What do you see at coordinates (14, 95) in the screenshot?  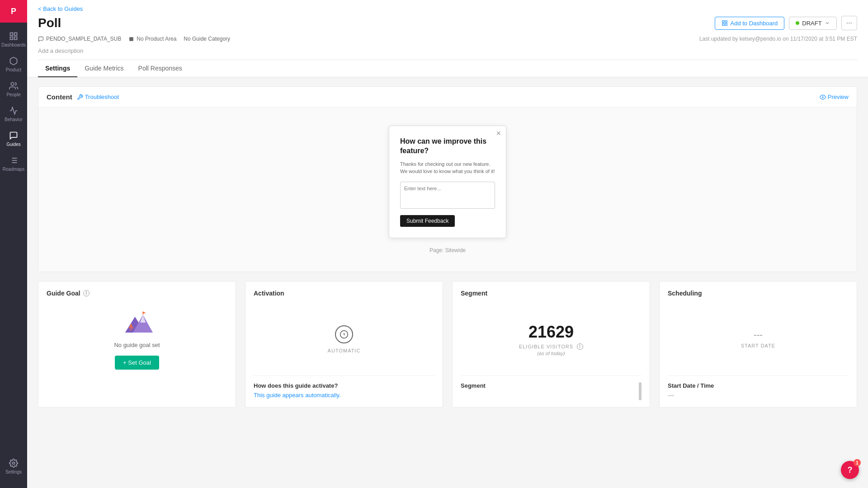 I see `sidebar-item-people-label: People` at bounding box center [14, 95].